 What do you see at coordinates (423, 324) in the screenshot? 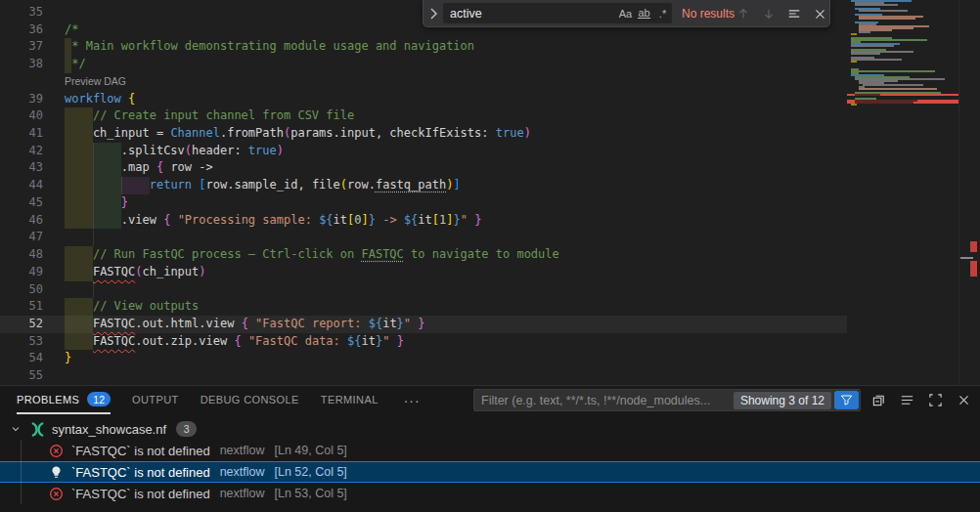
I see `code-line-52: 52 FASTQC.out.html.view { "FastQC report…` at bounding box center [423, 324].